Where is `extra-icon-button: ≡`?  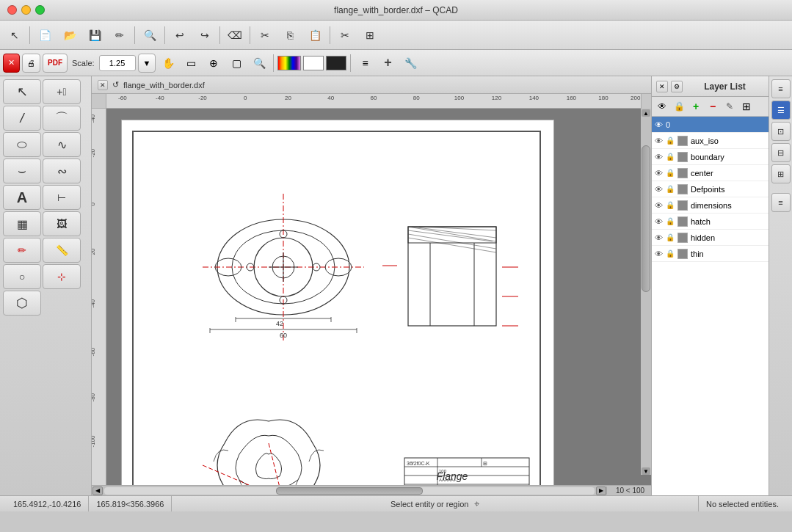 extra-icon-button: ≡ is located at coordinates (781, 203).